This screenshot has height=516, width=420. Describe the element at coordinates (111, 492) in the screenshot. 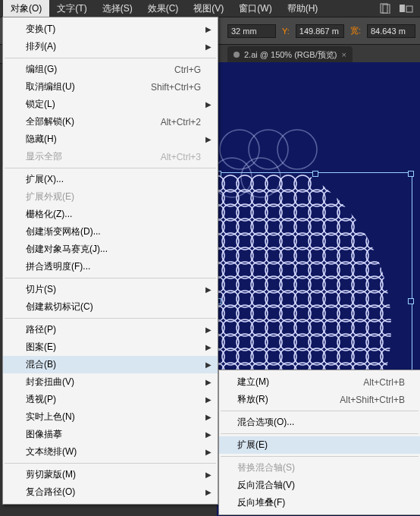

I see `menu-compound-path: 复合路径(O)▶` at that location.